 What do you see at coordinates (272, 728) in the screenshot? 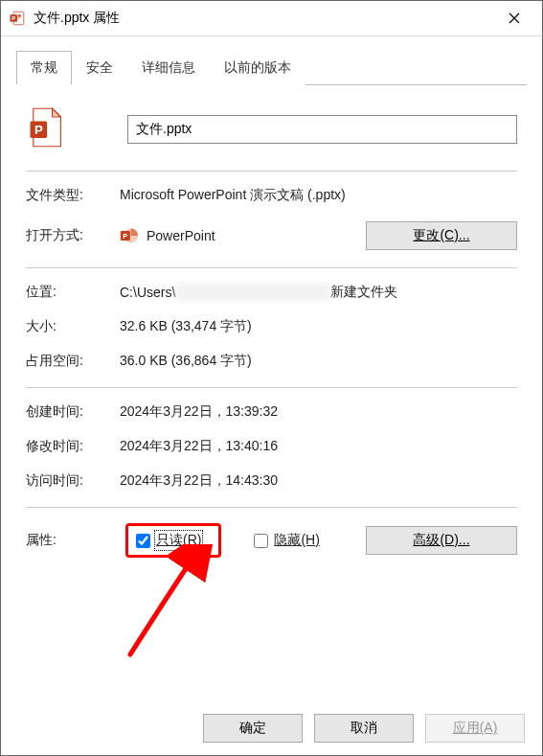
I see `dialog-button-bar: 确定 取消 应用(A)` at bounding box center [272, 728].